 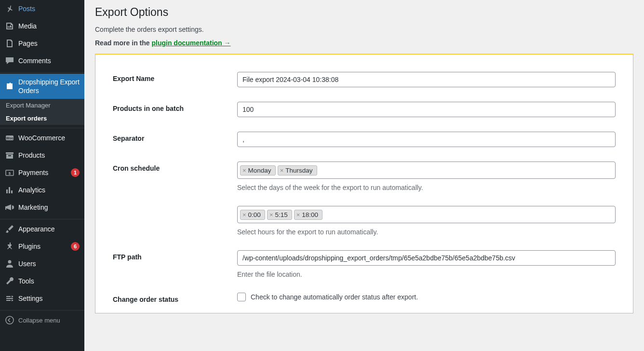 What do you see at coordinates (175, 207) in the screenshot?
I see `label-empty` at bounding box center [175, 207].